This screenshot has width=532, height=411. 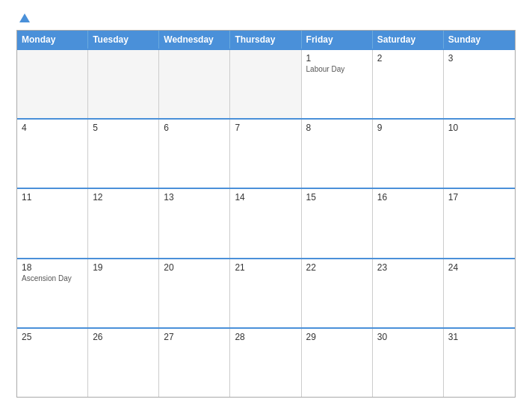 What do you see at coordinates (337, 197) in the screenshot?
I see `day-number: 15` at bounding box center [337, 197].